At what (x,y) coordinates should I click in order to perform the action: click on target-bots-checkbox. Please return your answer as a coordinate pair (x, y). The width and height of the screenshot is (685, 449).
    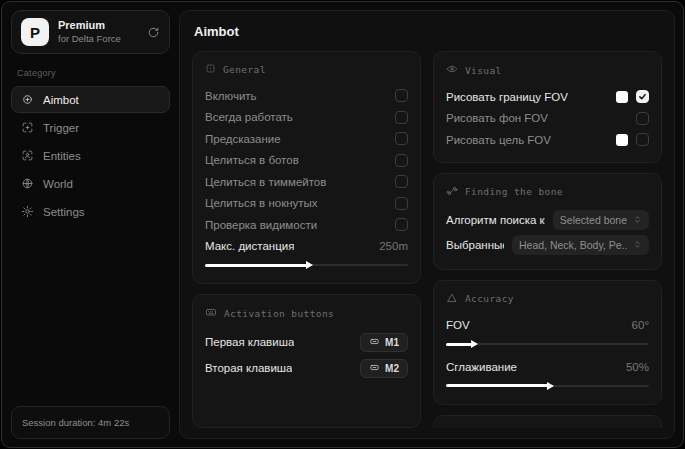
    Looking at the image, I should click on (402, 160).